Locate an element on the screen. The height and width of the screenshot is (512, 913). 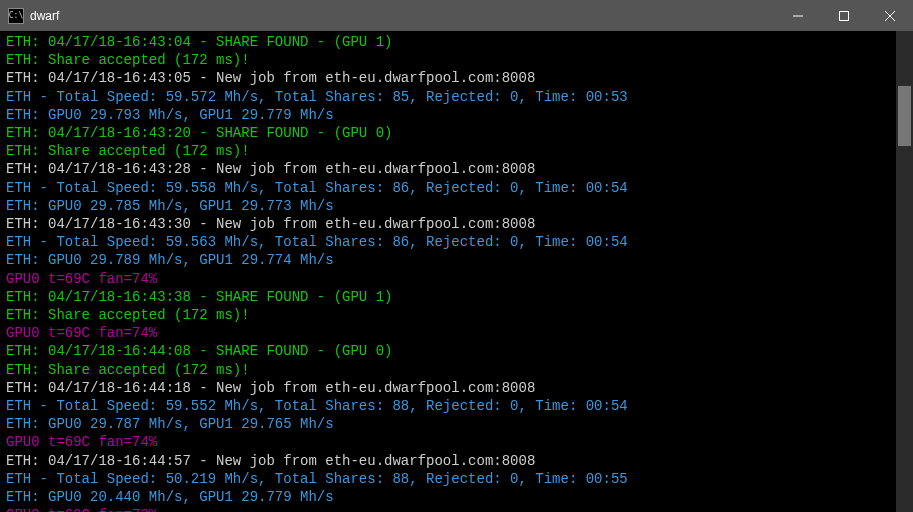
terminal-line: ETH: GPU0 29.787 Mh/s, GPU1 29.765 Mh/s is located at coordinates (456, 424).